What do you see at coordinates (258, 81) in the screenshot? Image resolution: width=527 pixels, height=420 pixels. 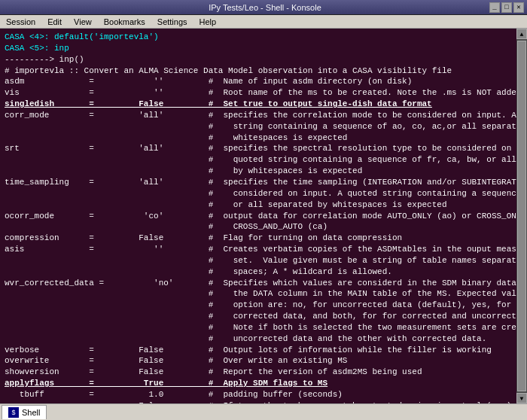 I see `terminal-line: asdm = '' # Name of input asdm directory…` at bounding box center [258, 81].